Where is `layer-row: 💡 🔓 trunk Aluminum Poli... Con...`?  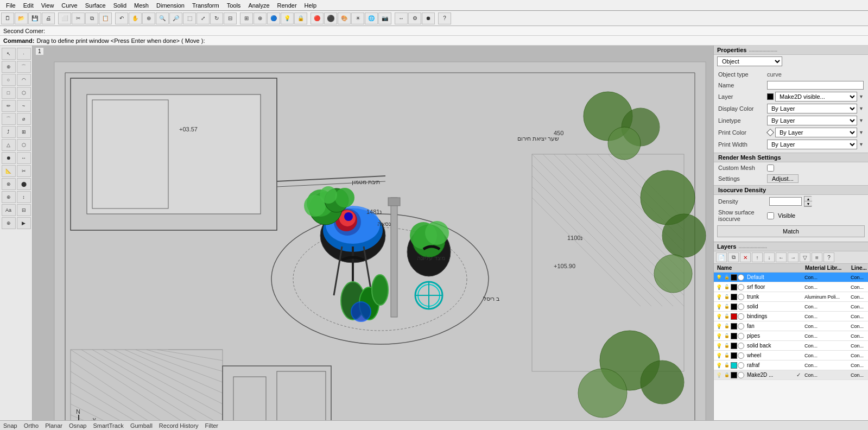 layer-row: 💡 🔓 trunk Aluminum Poli... Con... is located at coordinates (791, 297).